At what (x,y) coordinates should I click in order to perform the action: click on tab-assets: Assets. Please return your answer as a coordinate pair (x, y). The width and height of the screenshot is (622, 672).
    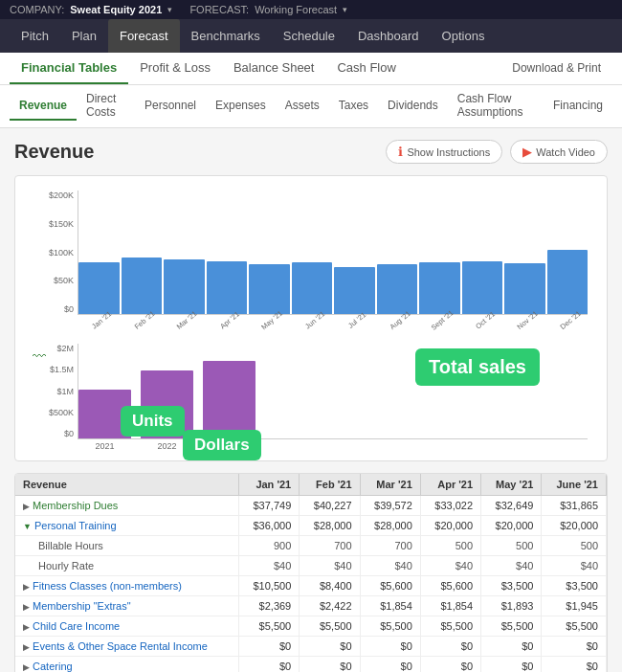
    Looking at the image, I should click on (302, 106).